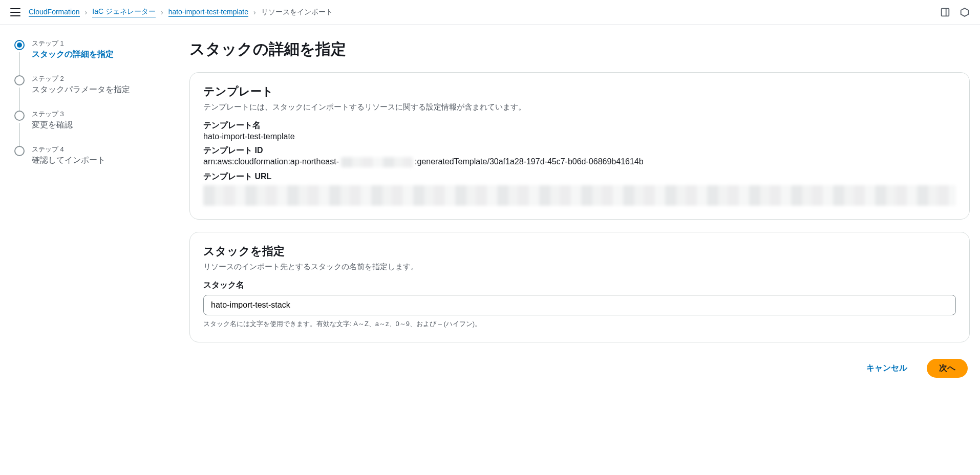 Image resolution: width=980 pixels, height=475 pixels. I want to click on template-panel-desc: テンプレートには、スタックにインポートするリソースに関する設定情報が含まれていま…, so click(580, 107).